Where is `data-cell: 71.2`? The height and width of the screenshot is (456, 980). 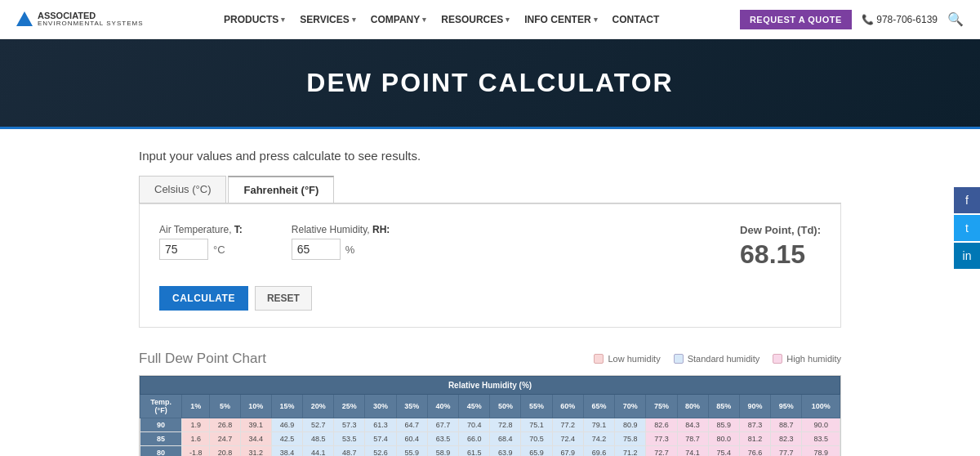 data-cell: 71.2 is located at coordinates (630, 451).